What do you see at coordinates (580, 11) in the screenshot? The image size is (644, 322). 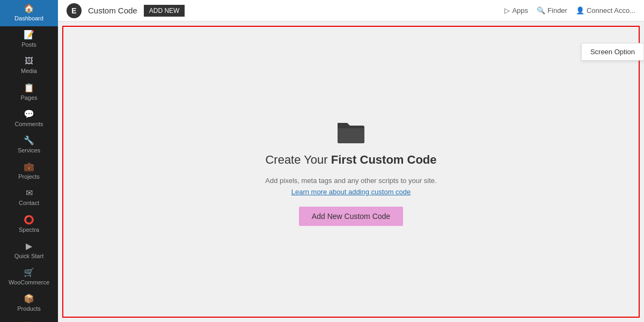 I see `user-icon: 👤` at bounding box center [580, 11].